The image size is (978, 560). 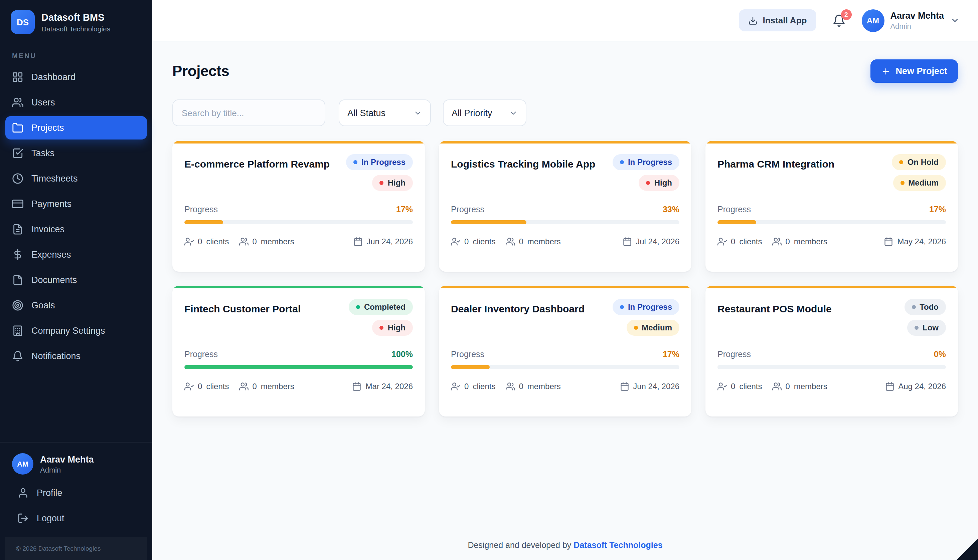 What do you see at coordinates (777, 20) in the screenshot?
I see `install-app-button: Install App` at bounding box center [777, 20].